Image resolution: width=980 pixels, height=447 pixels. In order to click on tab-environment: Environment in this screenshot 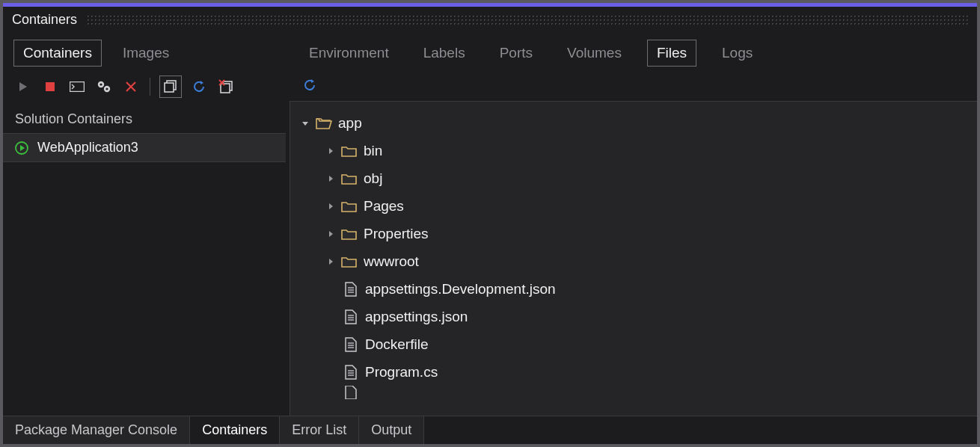, I will do `click(349, 53)`.